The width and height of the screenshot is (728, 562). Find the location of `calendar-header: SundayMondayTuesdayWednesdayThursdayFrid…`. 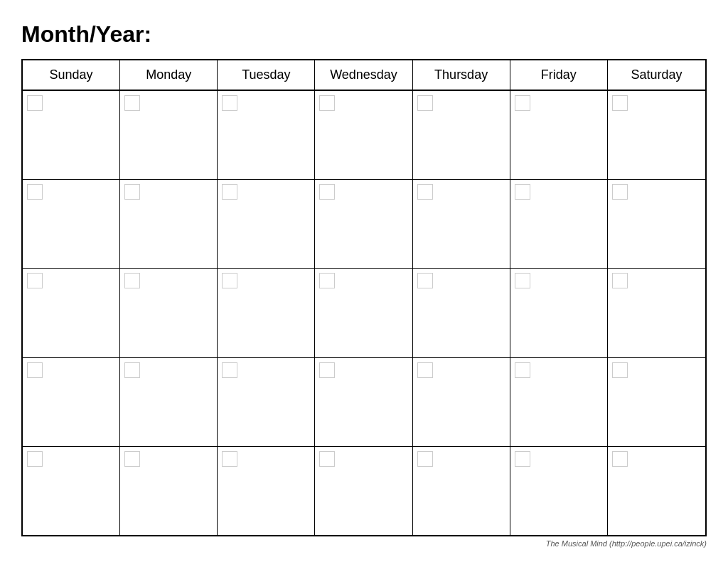

calendar-header: SundayMondayTuesdayWednesdayThursdayFrid… is located at coordinates (364, 75).